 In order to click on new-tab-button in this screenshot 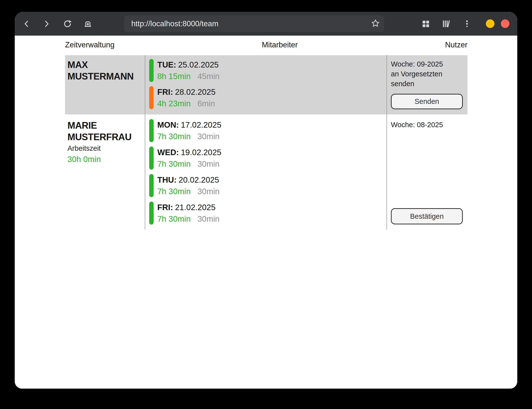, I will do `click(88, 24)`.